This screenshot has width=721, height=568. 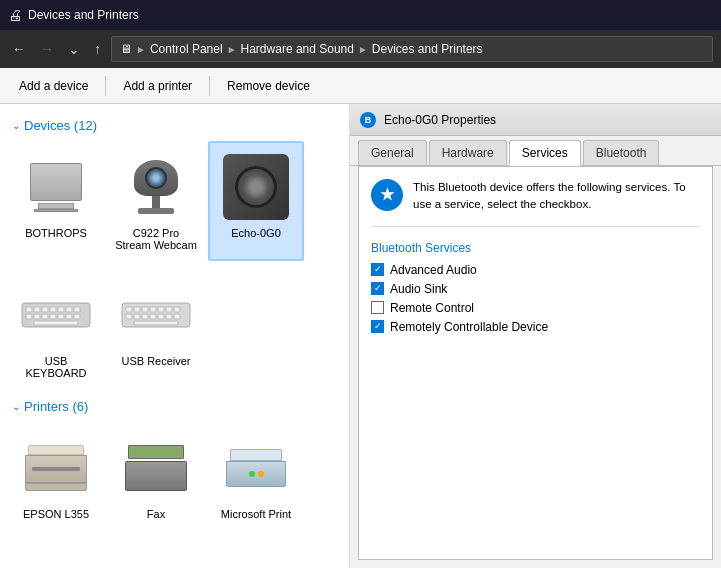 I want to click on tab-bluetooth: Bluetooth, so click(x=622, y=152).